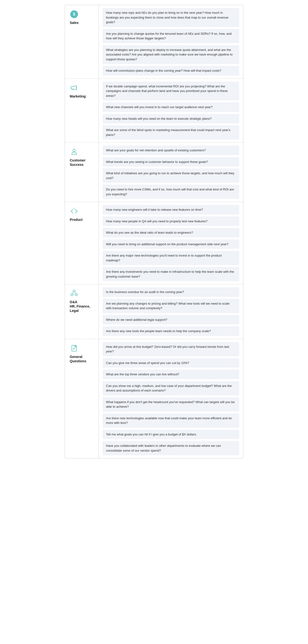 The width and height of the screenshot is (308, 644). Describe the element at coordinates (82, 243) in the screenshot. I see `section-left-product: Product` at that location.